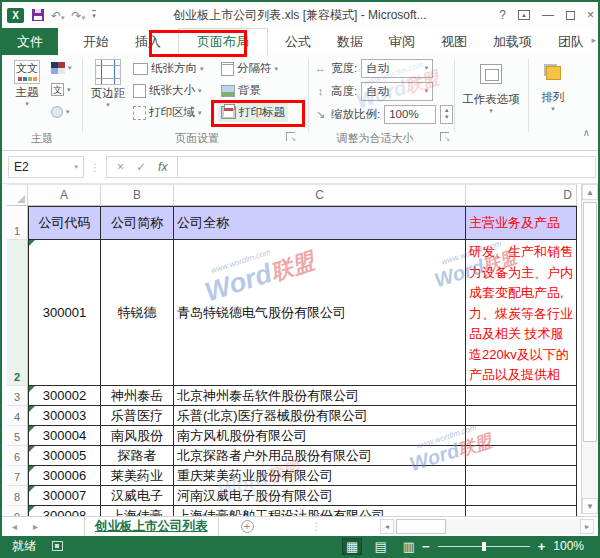  Describe the element at coordinates (320, 496) in the screenshot. I see `cell-c8: 河南汉威电子股份有限公司` at that location.